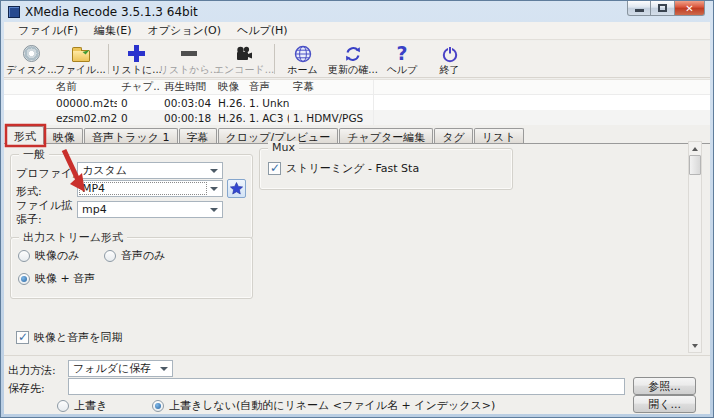 The width and height of the screenshot is (714, 418). What do you see at coordinates (136, 59) in the screenshot?
I see `toolbar-add-to-list-button: リストに...` at bounding box center [136, 59].